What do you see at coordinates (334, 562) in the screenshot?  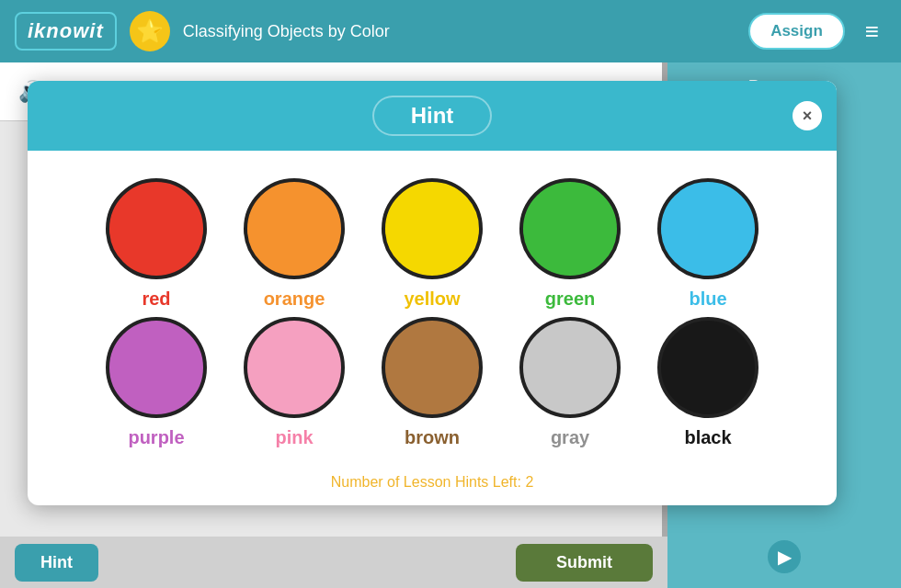 I see `bottom-bar: Hint Submit` at bounding box center [334, 562].